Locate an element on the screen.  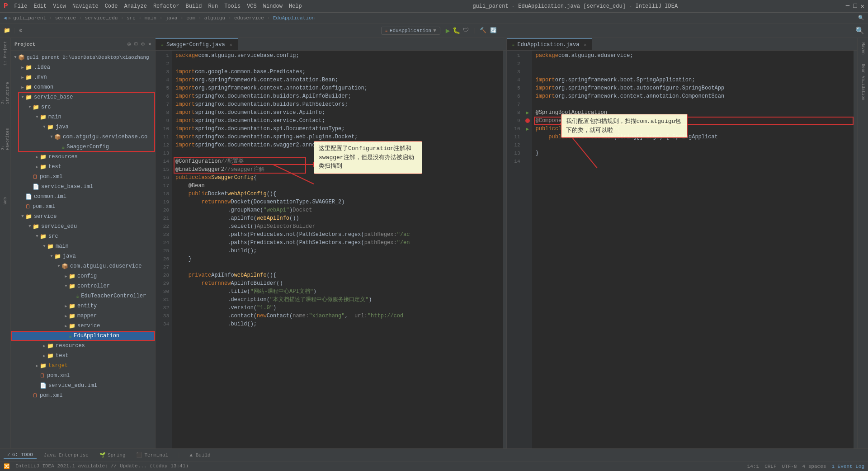
tree-item-controller: ▼ 📁 controller is located at coordinates (83, 286).